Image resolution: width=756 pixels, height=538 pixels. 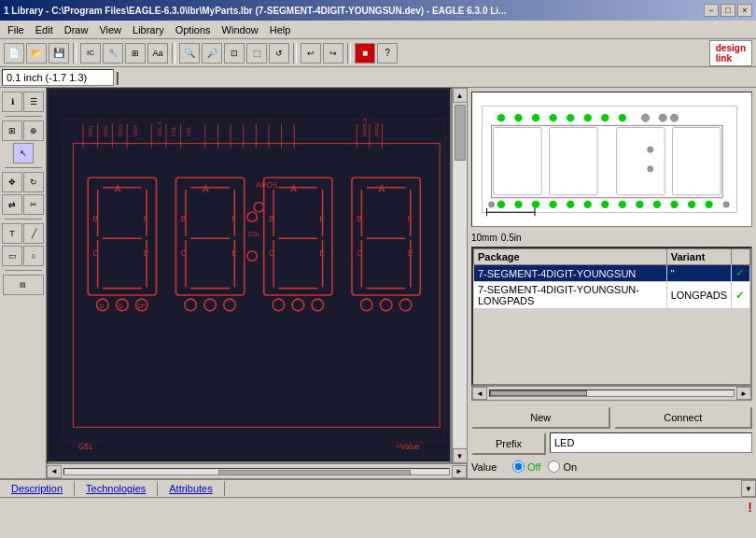 I want to click on display-tool: ☰, so click(x=34, y=102).